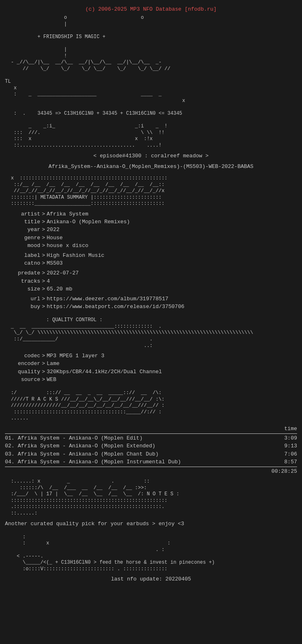  Describe the element at coordinates (63, 273) in the screenshot. I see `meta-value-predate: 2022-07-27` at that location.